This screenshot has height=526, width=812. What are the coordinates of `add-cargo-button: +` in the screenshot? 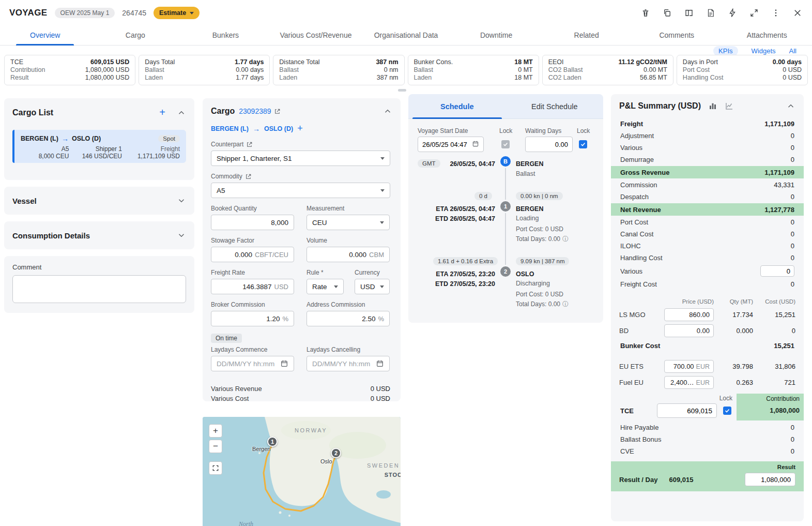 It's located at (162, 113).